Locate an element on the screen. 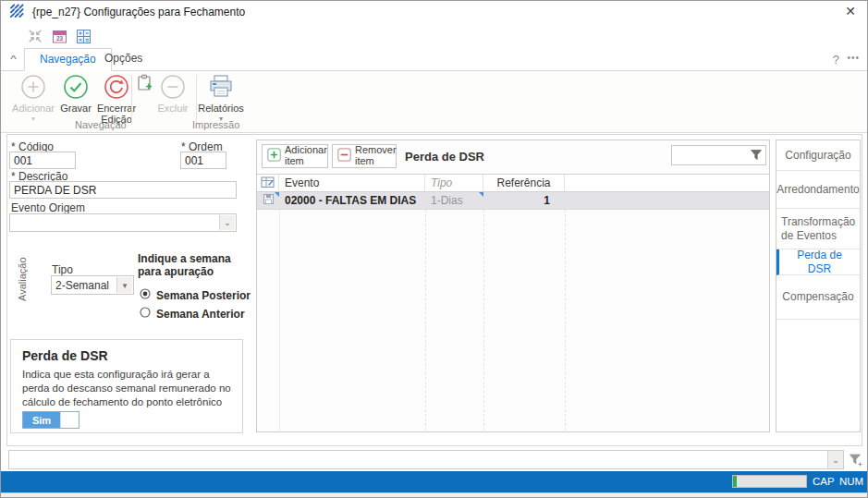  perda-dsr-title: Perda de DSR is located at coordinates (65, 356).